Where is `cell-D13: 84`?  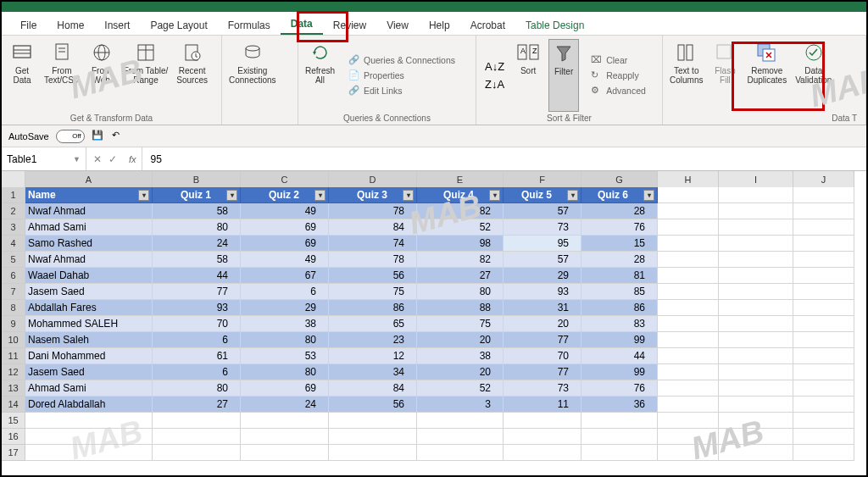 cell-D13: 84 is located at coordinates (373, 388).